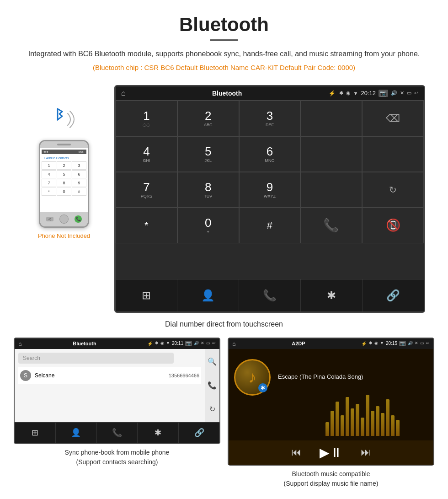  What do you see at coordinates (96, 358) in the screenshot?
I see `phonebook-search-bar: Search` at bounding box center [96, 358].